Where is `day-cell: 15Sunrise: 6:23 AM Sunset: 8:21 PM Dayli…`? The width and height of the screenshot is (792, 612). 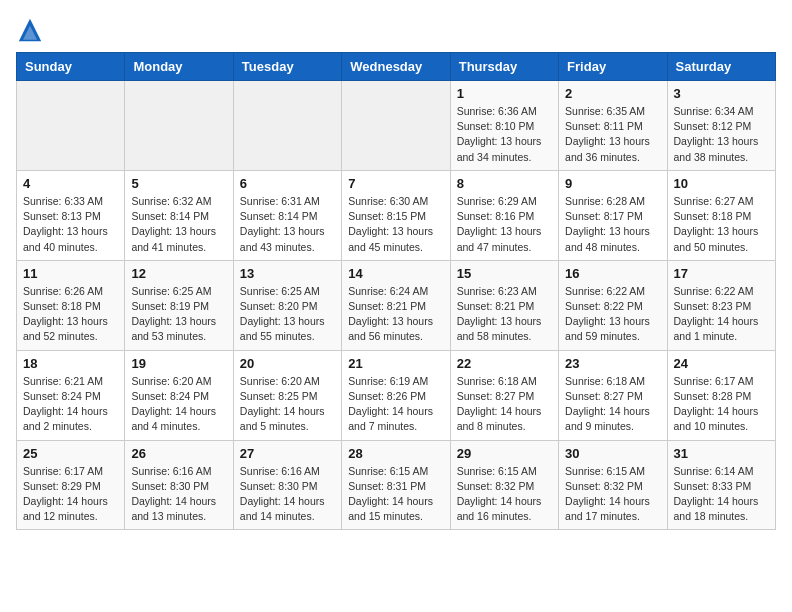
day-cell: 15Sunrise: 6:23 AM Sunset: 8:21 PM Dayli… is located at coordinates (504, 305).